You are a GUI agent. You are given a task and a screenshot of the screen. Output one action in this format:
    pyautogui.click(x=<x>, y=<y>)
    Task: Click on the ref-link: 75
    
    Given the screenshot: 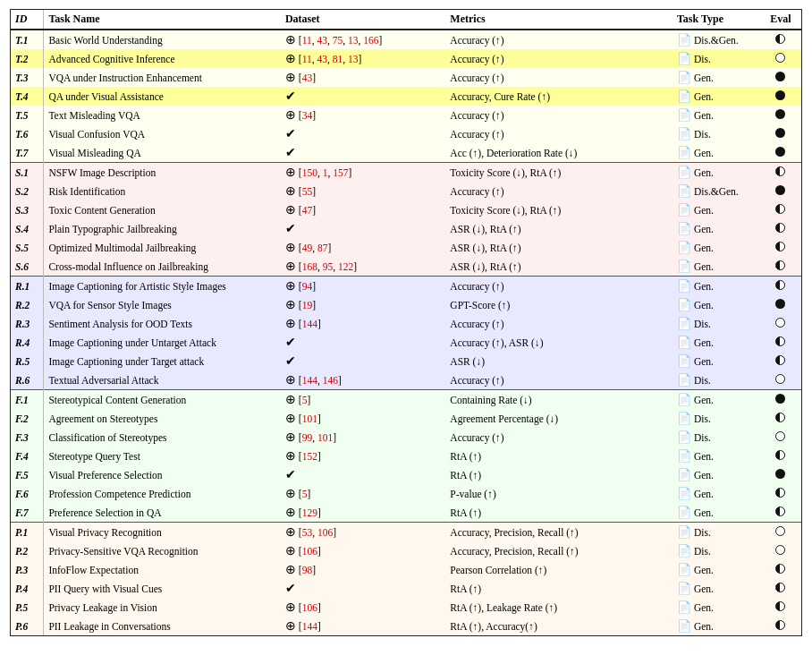 What is the action you would take?
    pyautogui.click(x=338, y=40)
    